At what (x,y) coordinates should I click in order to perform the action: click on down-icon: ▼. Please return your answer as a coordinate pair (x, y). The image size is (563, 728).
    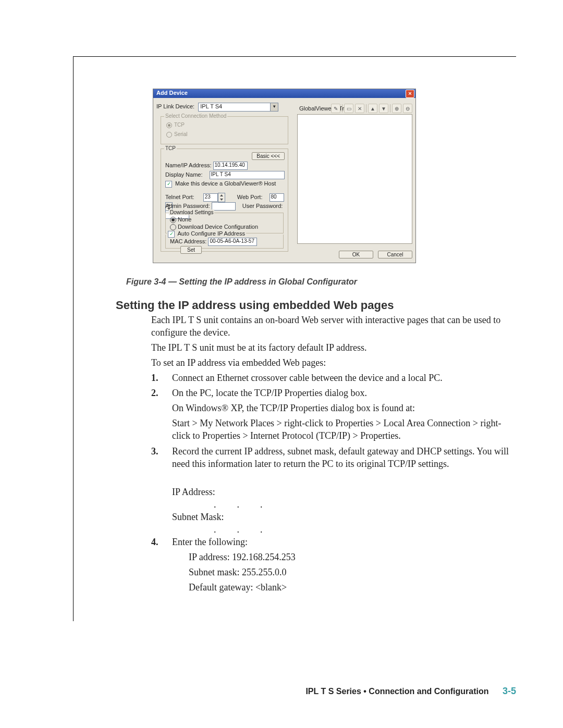
    Looking at the image, I should click on (384, 108).